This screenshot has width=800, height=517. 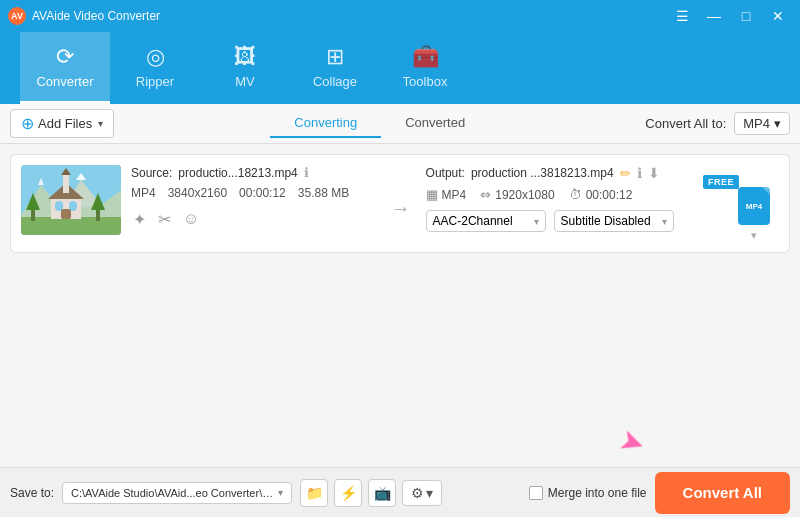 What do you see at coordinates (314, 493) in the screenshot?
I see `open-folder-button: 📁` at bounding box center [314, 493].